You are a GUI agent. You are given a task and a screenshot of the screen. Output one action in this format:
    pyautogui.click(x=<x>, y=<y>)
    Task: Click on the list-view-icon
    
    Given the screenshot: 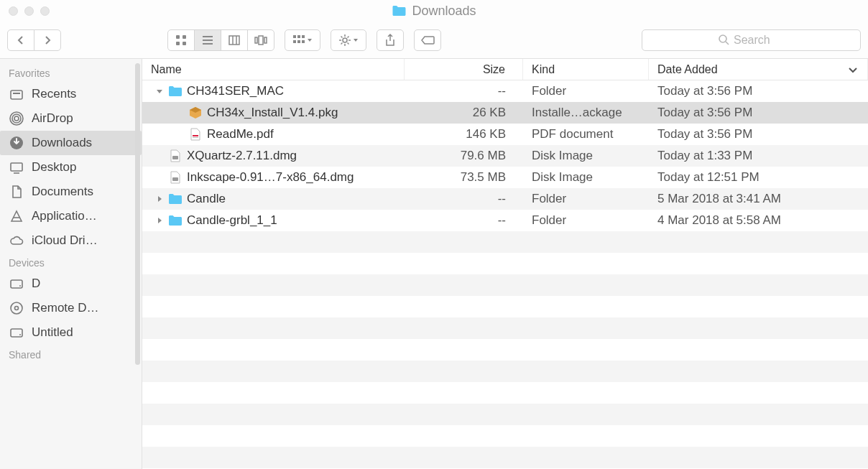 What is the action you would take?
    pyautogui.click(x=208, y=40)
    